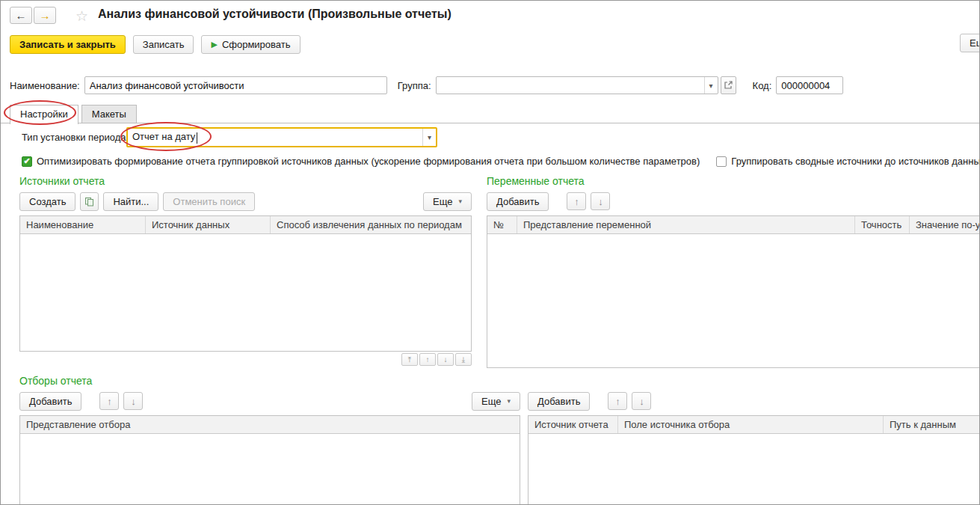 The width and height of the screenshot is (980, 505). I want to click on column-header: Путь к данным, so click(931, 425).